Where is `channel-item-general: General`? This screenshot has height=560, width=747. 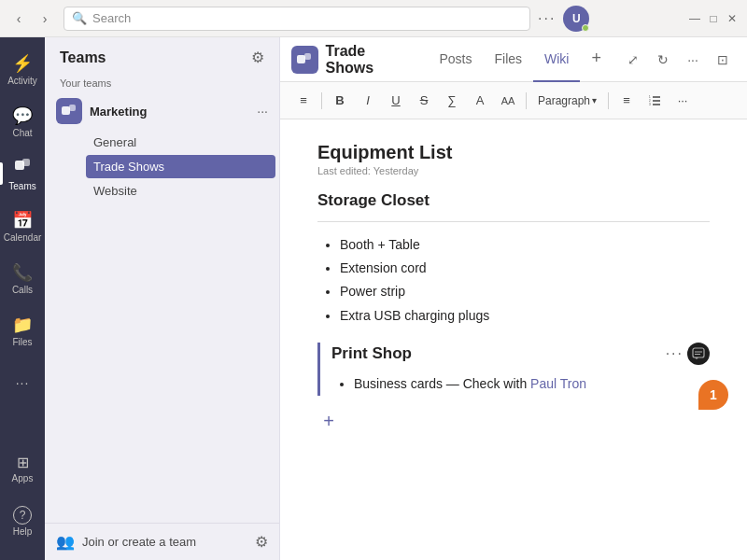 channel-item-general: General is located at coordinates (181, 142).